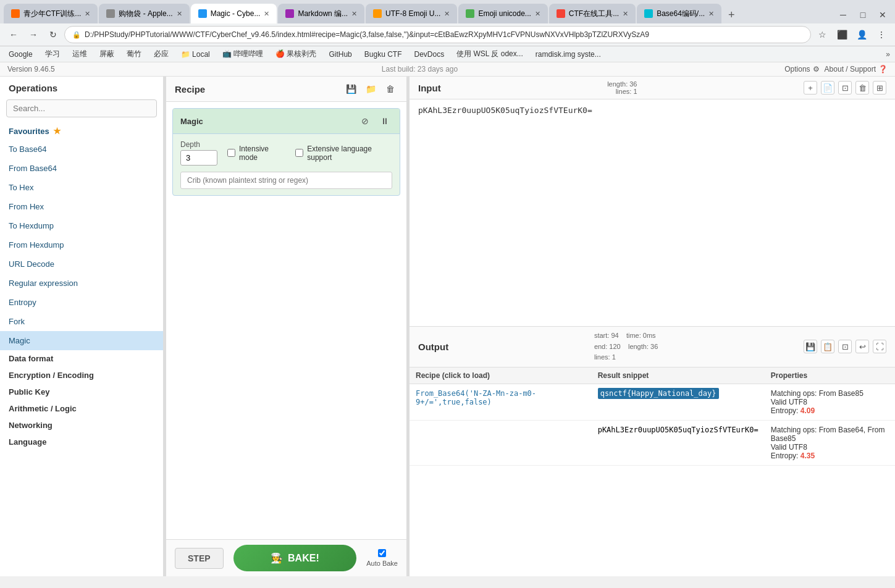 This screenshot has height=588, width=895. I want to click on sidebar-item-entropy: Entropy, so click(82, 303).